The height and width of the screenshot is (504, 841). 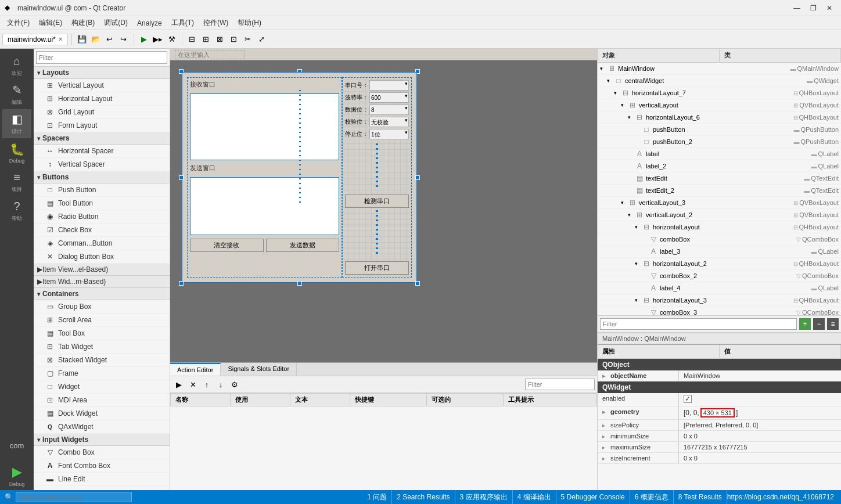 What do you see at coordinates (102, 440) in the screenshot?
I see `category-input-widgets: ▾ Input Widgets` at bounding box center [102, 440].